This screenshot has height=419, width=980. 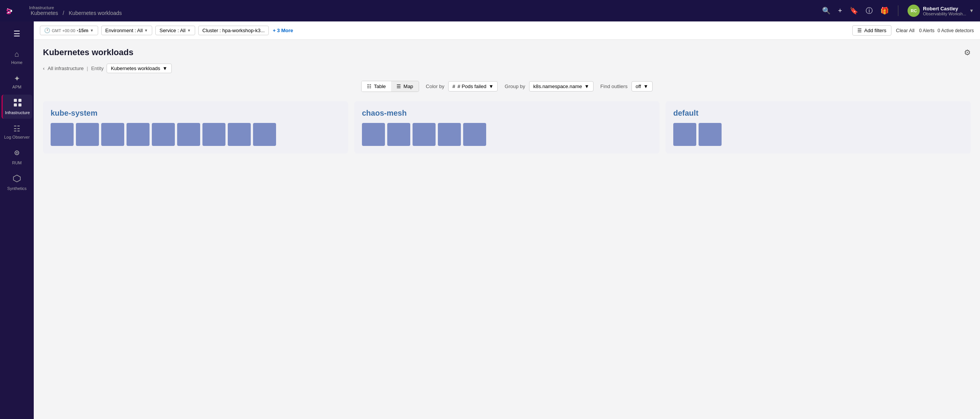 What do you see at coordinates (423, 11) in the screenshot?
I see `breadcrumb: Infrastructure Kubernetes / Kubernetes w…` at bounding box center [423, 11].